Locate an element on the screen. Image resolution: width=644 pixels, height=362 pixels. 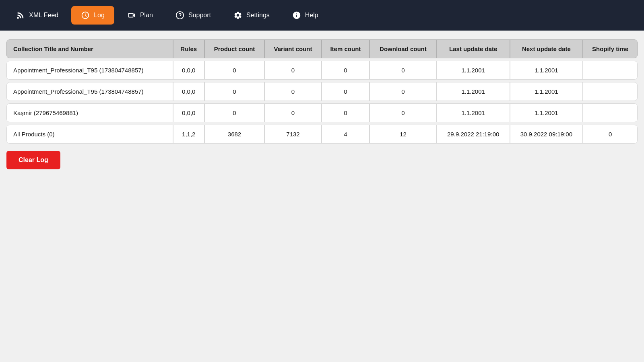
cell-row1-col2: 0 is located at coordinates (234, 92).